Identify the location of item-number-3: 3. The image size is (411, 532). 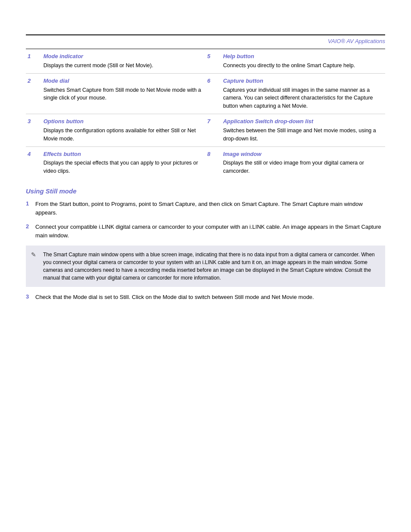
(34, 131).